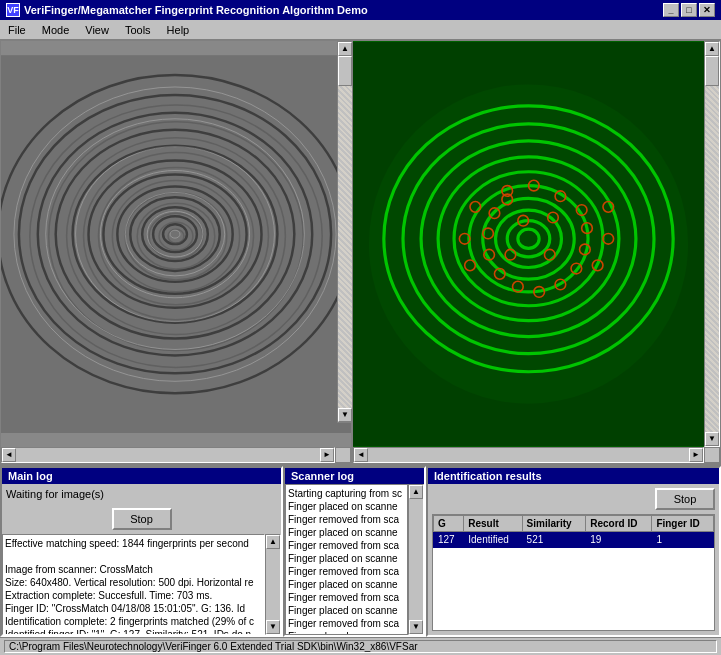 This screenshot has height=655, width=721. I want to click on results-inner: Stop G Result Similarity Record ID Finge…, so click(574, 560).